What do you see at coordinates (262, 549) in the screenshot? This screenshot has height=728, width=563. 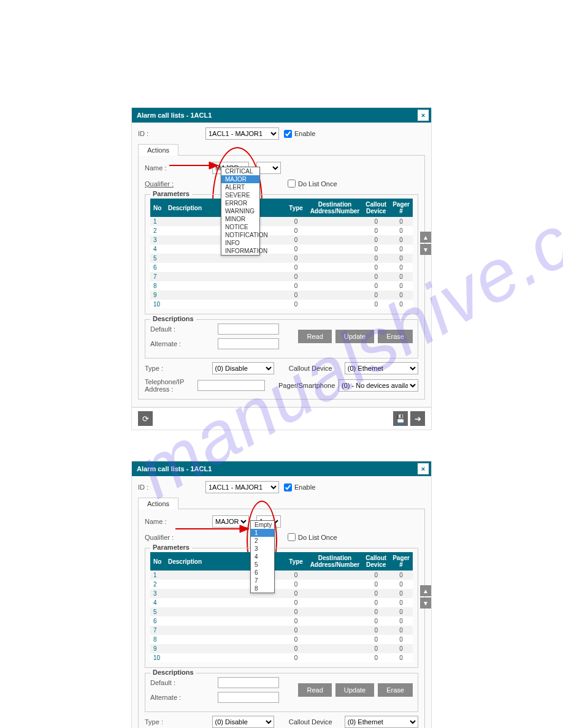 I see `opt-3: 3` at bounding box center [262, 549].